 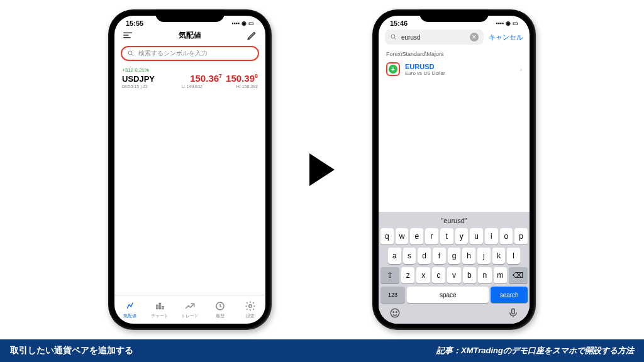 I want to click on keyboard-suggestion: "eurusd", so click(x=454, y=221).